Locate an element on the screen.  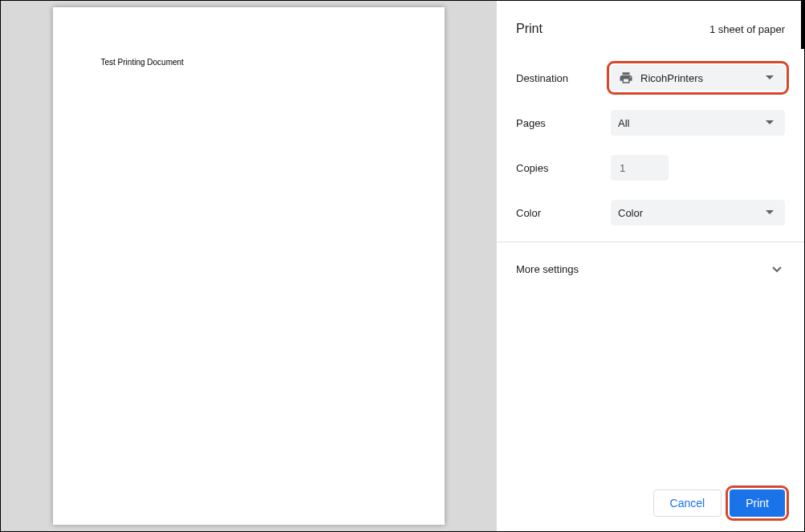
settings-list: Destination RicohPrinters is located at coordinates (650, 145).